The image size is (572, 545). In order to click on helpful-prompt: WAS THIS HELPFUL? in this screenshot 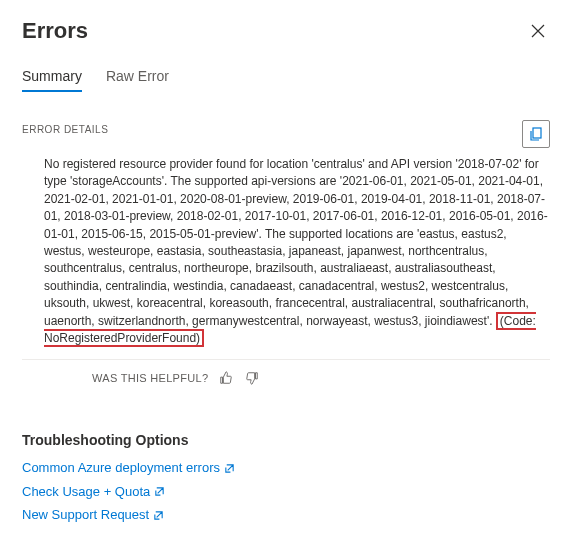, I will do `click(286, 378)`.